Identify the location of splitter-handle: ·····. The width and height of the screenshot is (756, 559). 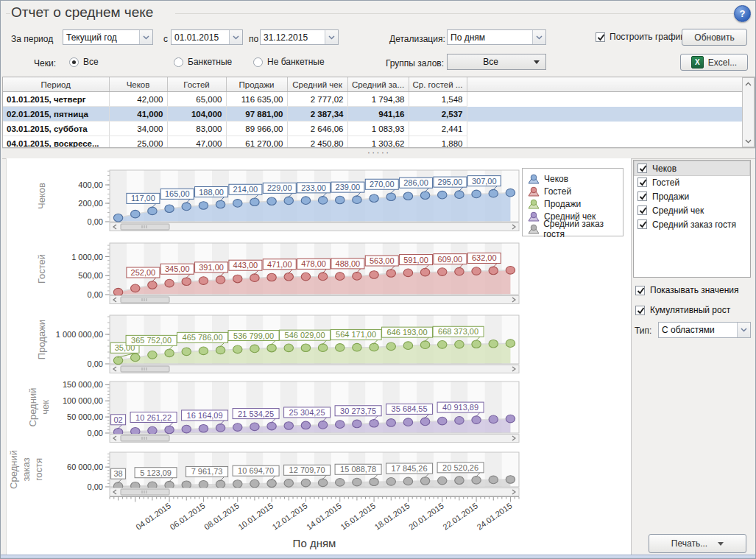
(378, 153).